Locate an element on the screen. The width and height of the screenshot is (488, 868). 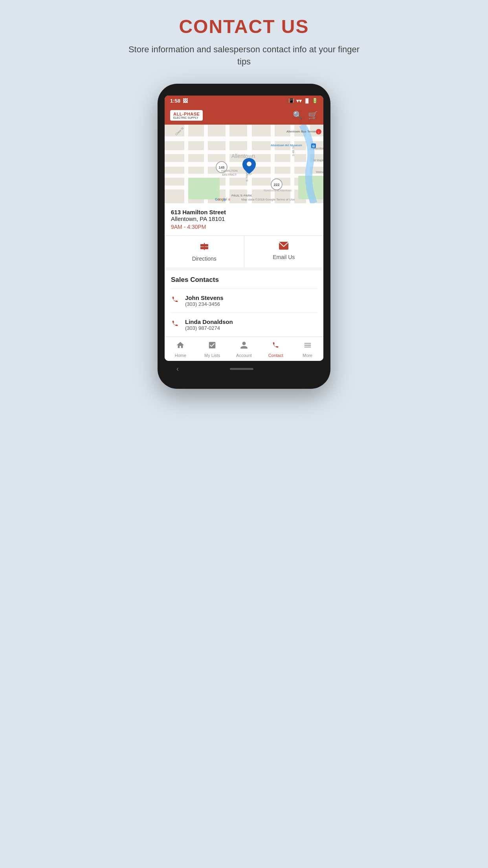
svg-text: HAMILTON is located at coordinates (229, 171).